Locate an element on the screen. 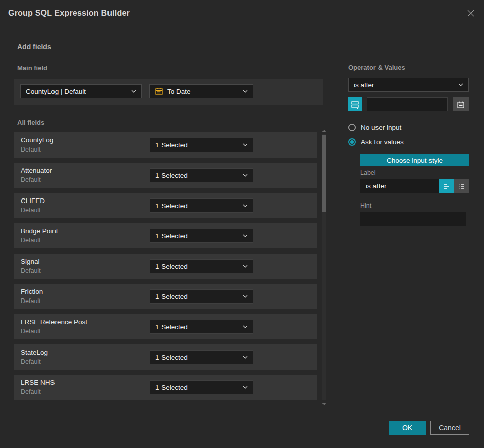 The width and height of the screenshot is (484, 448). cancel-button: Cancel is located at coordinates (450, 428).